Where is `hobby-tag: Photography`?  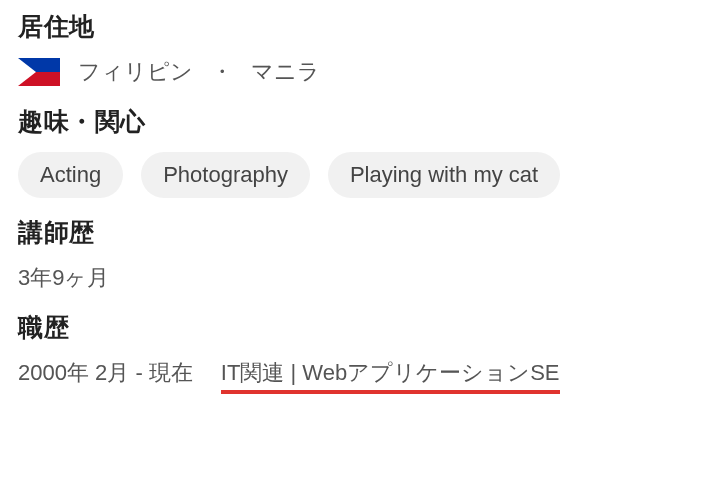
hobby-tag: Photography is located at coordinates (226, 175).